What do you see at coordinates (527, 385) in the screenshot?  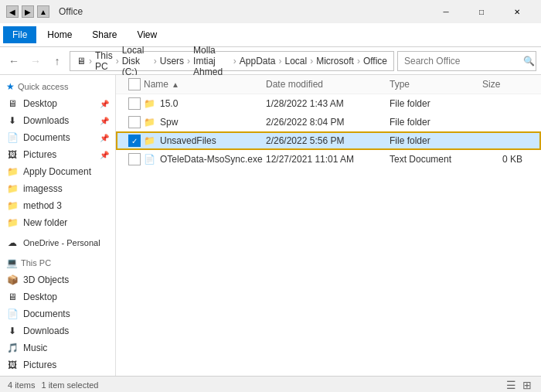 I see `tiles-view-button: ⊞` at bounding box center [527, 385].